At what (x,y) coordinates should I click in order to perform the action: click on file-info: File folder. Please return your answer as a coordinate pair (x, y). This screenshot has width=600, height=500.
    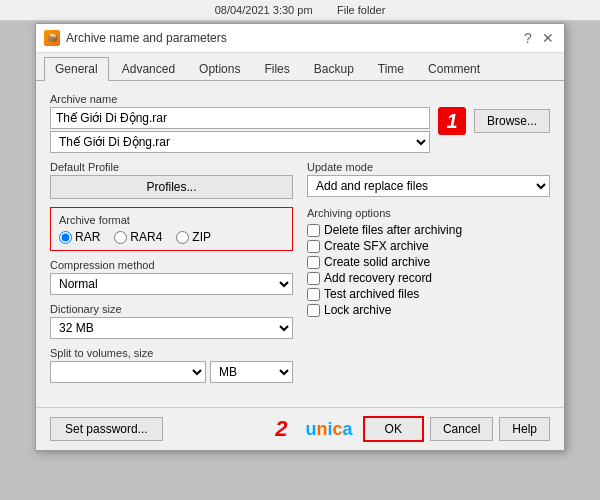
    Looking at the image, I should click on (361, 10).